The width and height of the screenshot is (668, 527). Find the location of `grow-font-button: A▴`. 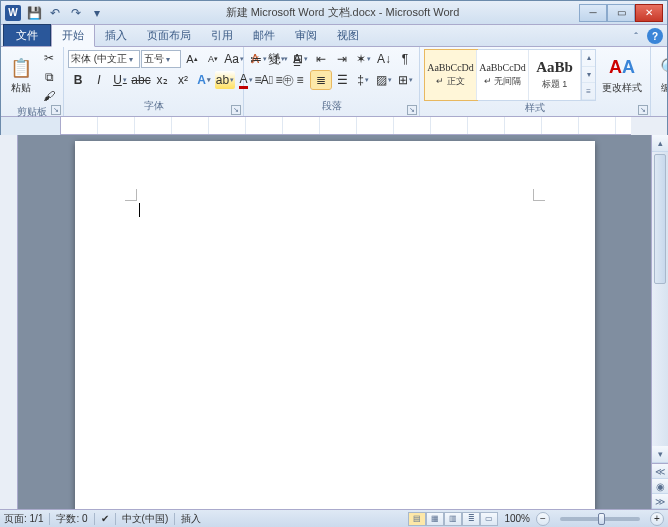

grow-font-button: A▴ is located at coordinates (192, 59).